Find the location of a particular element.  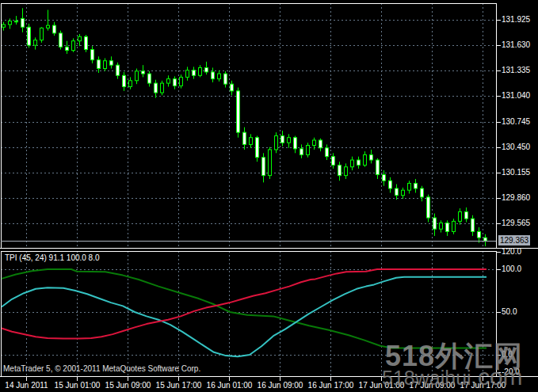

indicator-axis-label: 120.0 is located at coordinates (512, 252).